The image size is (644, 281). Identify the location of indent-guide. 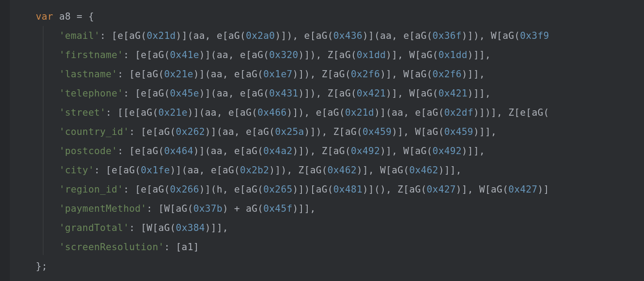
(43, 140).